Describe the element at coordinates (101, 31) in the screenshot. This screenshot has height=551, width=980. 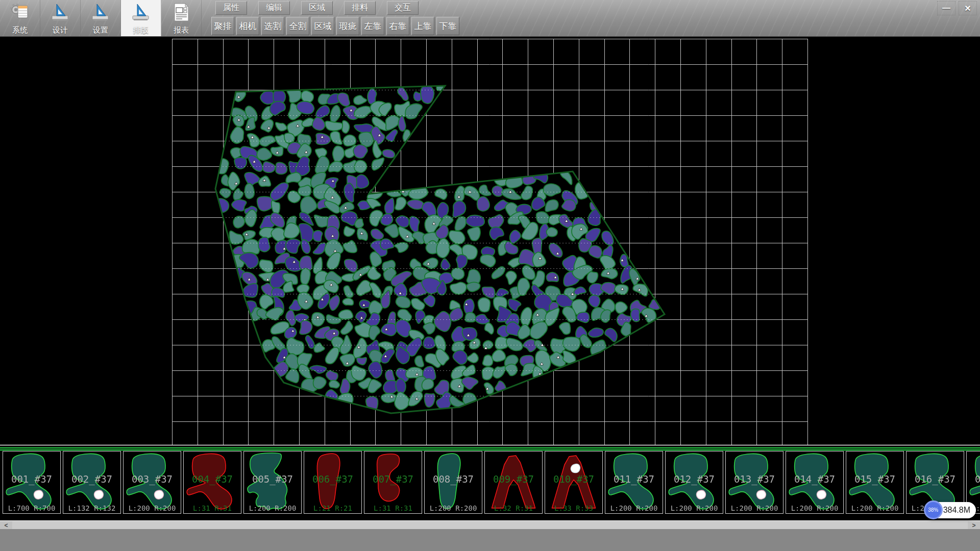
I see `launcher-tab-label: 设置` at that location.